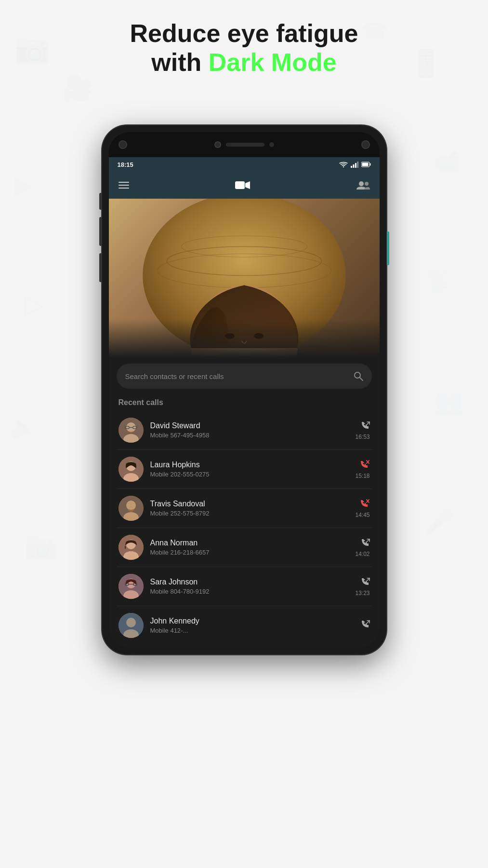 The height and width of the screenshot is (868, 488). Describe the element at coordinates (250, 508) in the screenshot. I see `contact-info-travis: Travis Sandoval Mobile 252-575-8792` at that location.